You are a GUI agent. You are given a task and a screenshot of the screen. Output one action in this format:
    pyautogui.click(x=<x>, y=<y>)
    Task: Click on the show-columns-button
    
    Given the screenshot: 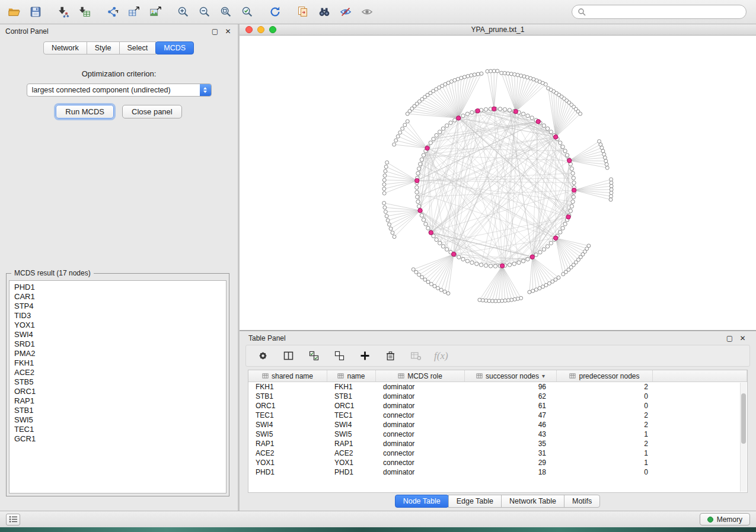 What is the action you would take?
    pyautogui.click(x=288, y=356)
    